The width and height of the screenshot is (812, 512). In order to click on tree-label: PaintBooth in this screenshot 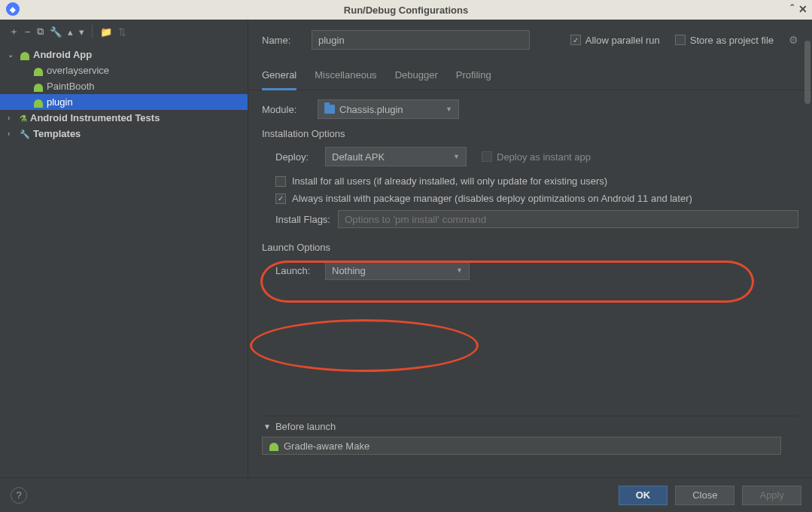, I will do `click(71, 86)`.